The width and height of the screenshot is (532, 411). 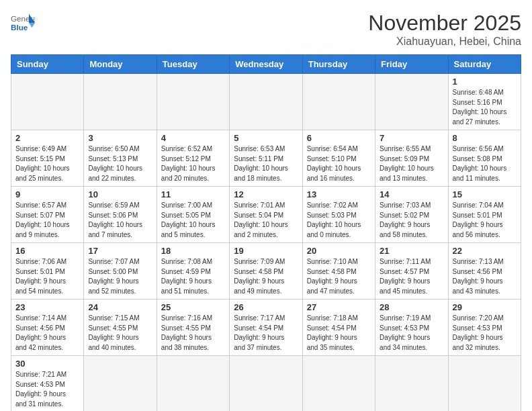 I want to click on weekday-header: Saturday, so click(x=484, y=64).